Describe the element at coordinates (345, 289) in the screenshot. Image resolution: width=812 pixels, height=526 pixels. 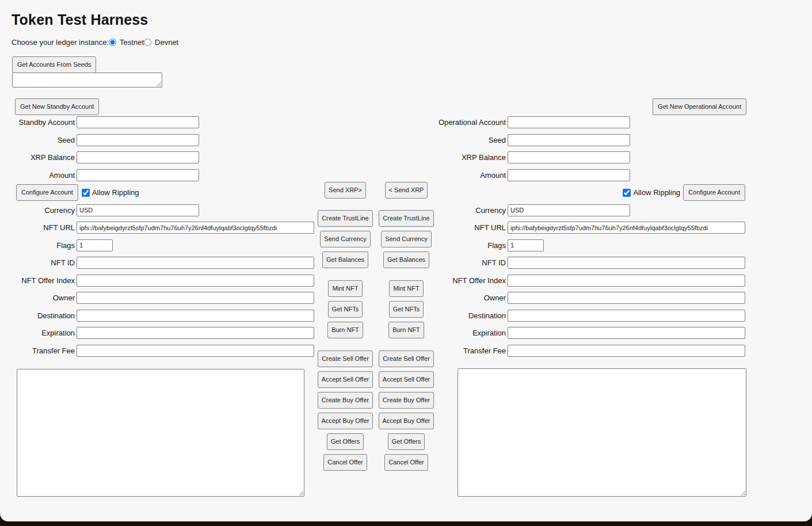
I see `mint-nft-standby-button: Mint NFT` at that location.